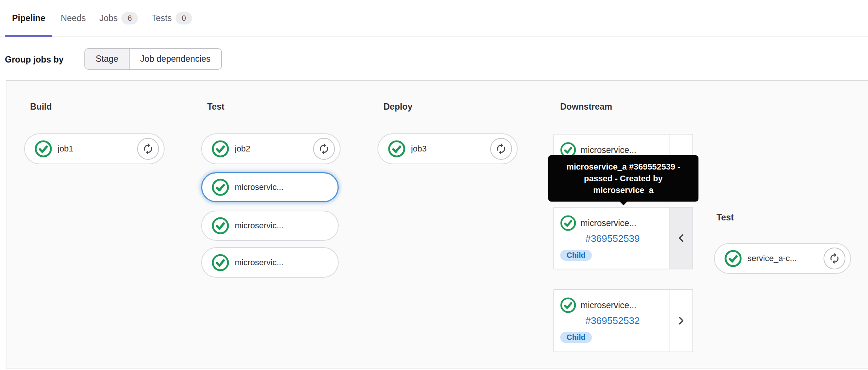  What do you see at coordinates (153, 59) in the screenshot?
I see `group-jobs-by-segmented-control: Stage Job dependencies` at bounding box center [153, 59].